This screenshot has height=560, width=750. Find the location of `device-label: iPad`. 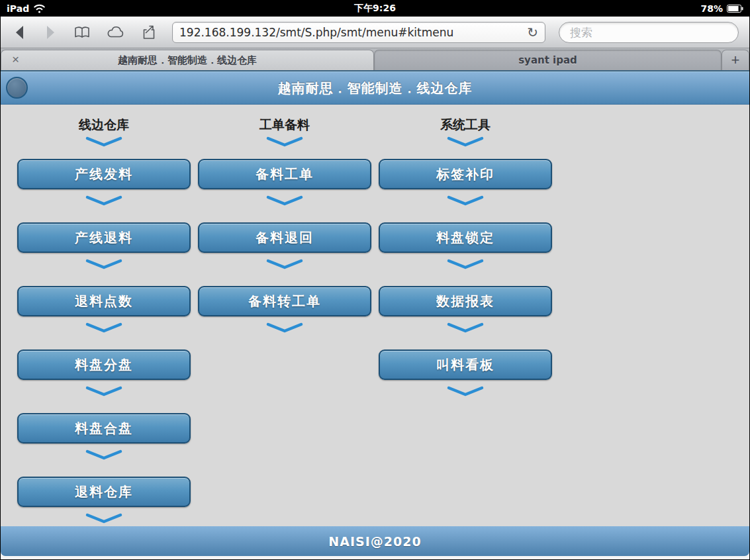

device-label: iPad is located at coordinates (18, 9).